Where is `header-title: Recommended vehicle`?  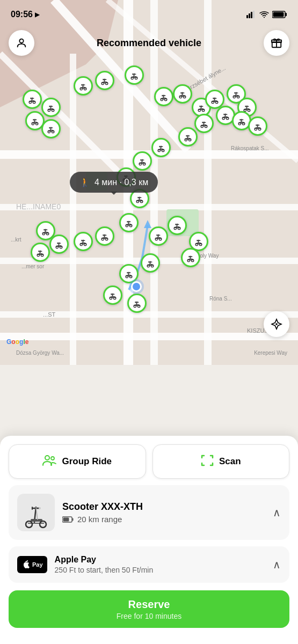
header-title: Recommended vehicle is located at coordinates (149, 43).